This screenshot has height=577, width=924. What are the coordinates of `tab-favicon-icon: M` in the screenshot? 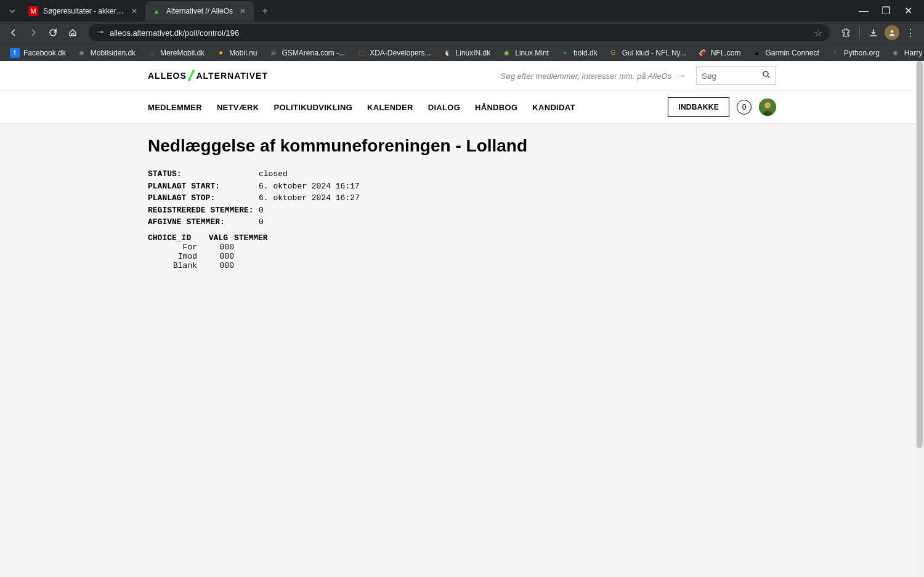 It's located at (33, 11).